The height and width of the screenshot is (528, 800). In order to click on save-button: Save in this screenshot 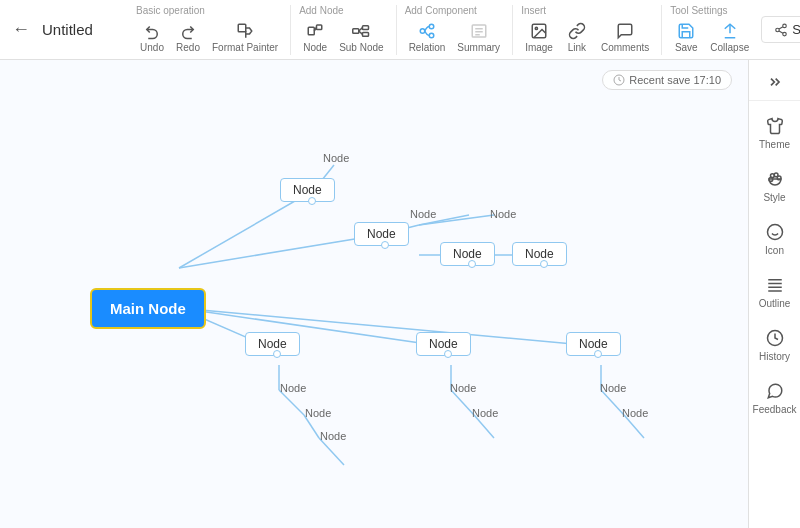, I will do `click(686, 36)`.